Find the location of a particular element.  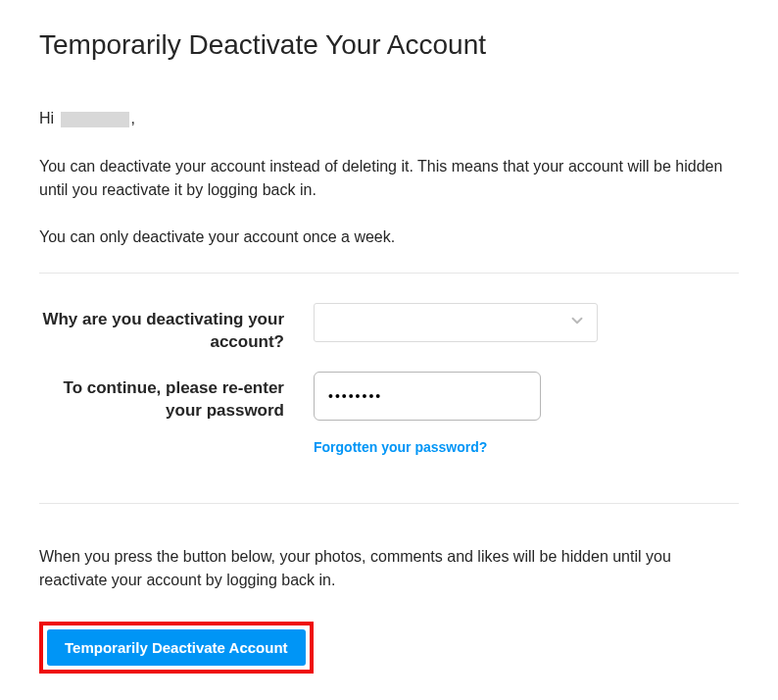

highlight-annotation: Temporarily Deactivate Account is located at coordinates (176, 647).